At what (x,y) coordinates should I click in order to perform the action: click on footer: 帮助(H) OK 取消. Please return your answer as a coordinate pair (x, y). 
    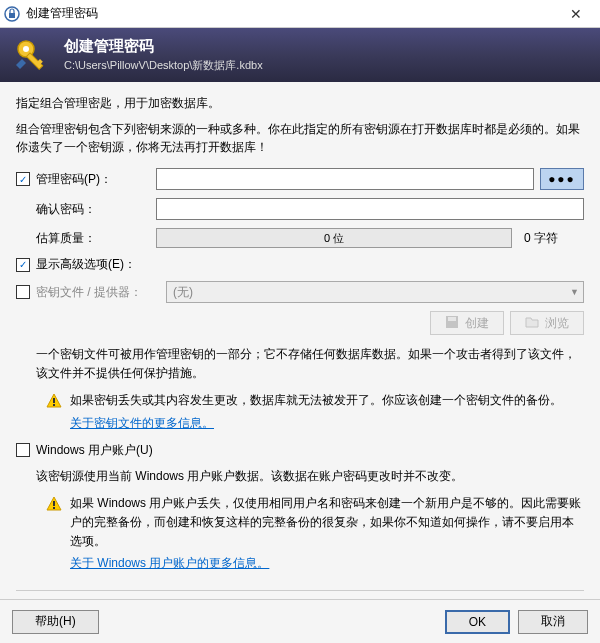
    Looking at the image, I should click on (300, 621).